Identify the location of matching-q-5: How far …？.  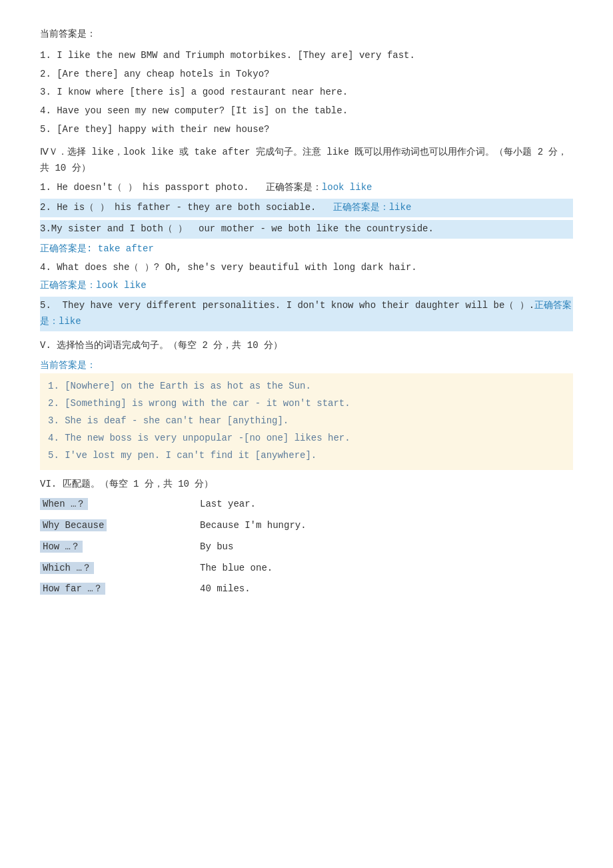
(120, 589).